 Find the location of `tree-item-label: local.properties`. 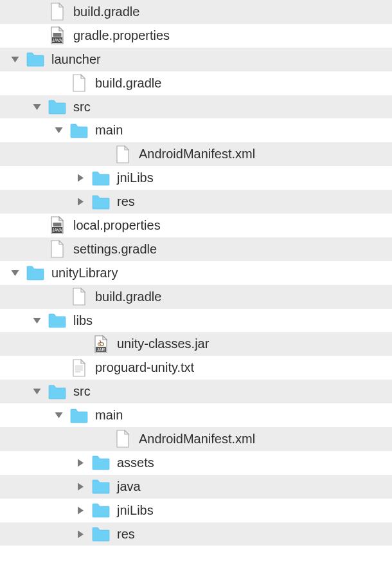

tree-item-label: local.properties is located at coordinates (233, 225).